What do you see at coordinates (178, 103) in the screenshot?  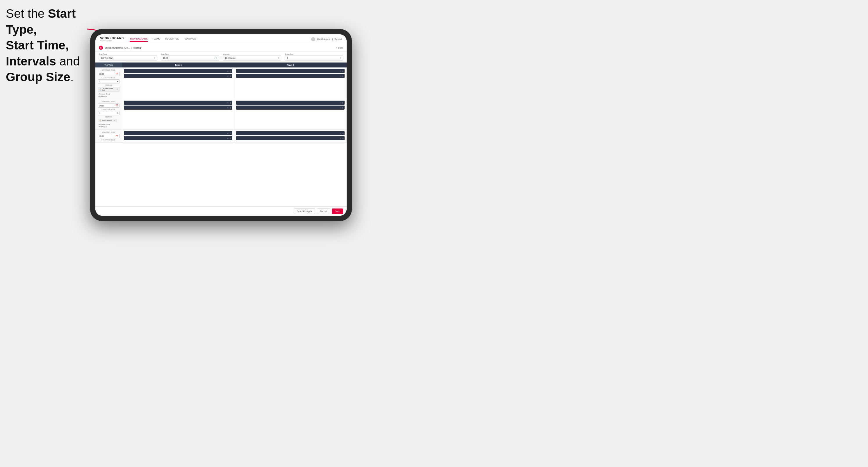 I see `player-row-5: ✕ ⊙` at bounding box center [178, 103].